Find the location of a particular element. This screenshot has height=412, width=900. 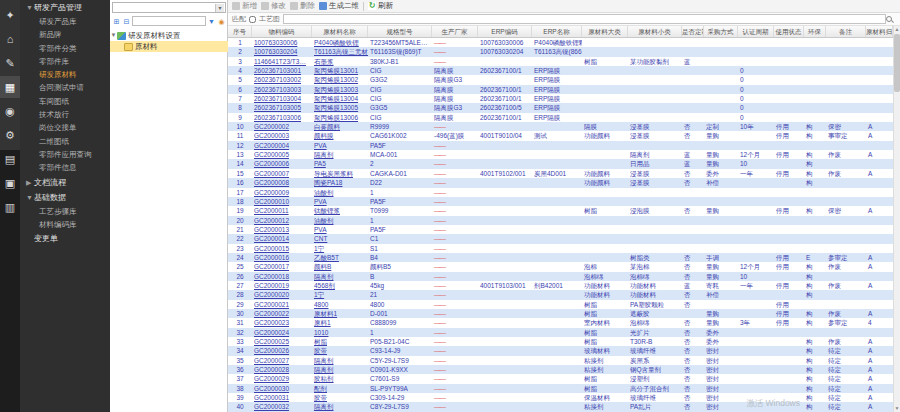

material-code-link: GC2000012 is located at coordinates (272, 220).